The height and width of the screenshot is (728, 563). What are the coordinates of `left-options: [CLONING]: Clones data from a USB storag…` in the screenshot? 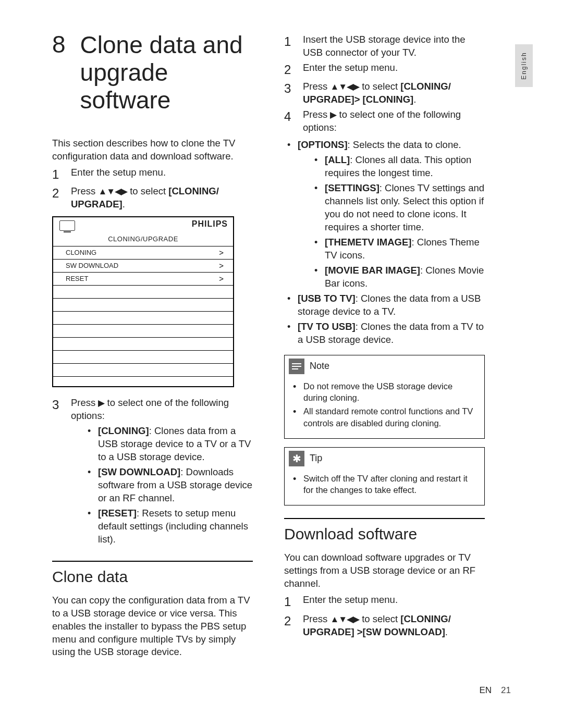 It's located at (169, 486).